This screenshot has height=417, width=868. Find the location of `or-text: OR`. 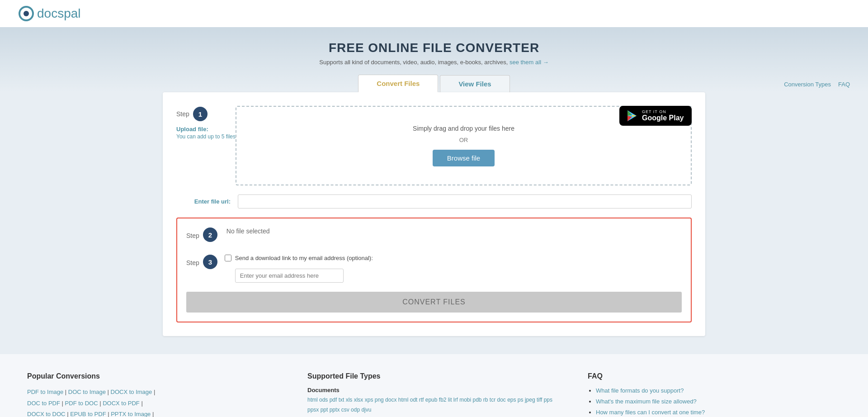

or-text: OR is located at coordinates (464, 140).